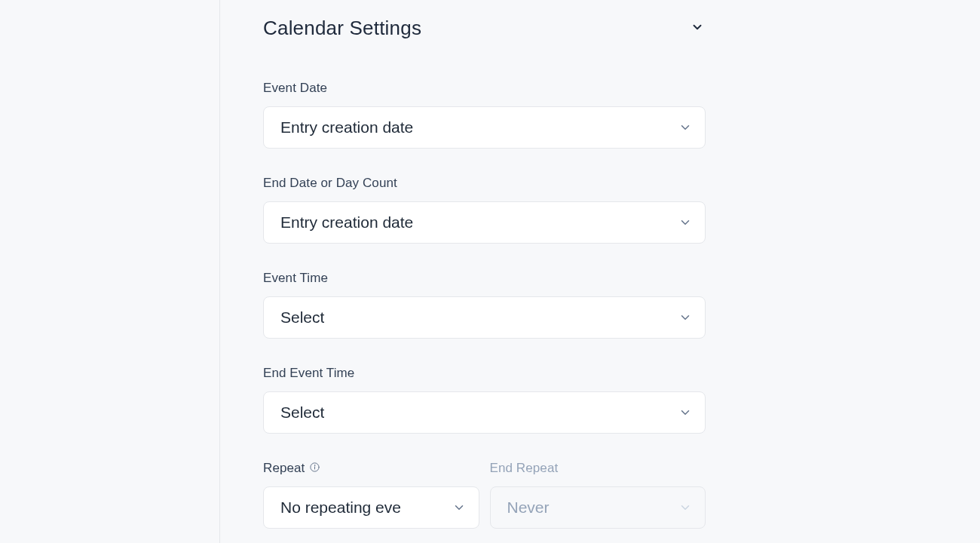  I want to click on repeat-value: No repeating eve, so click(341, 508).